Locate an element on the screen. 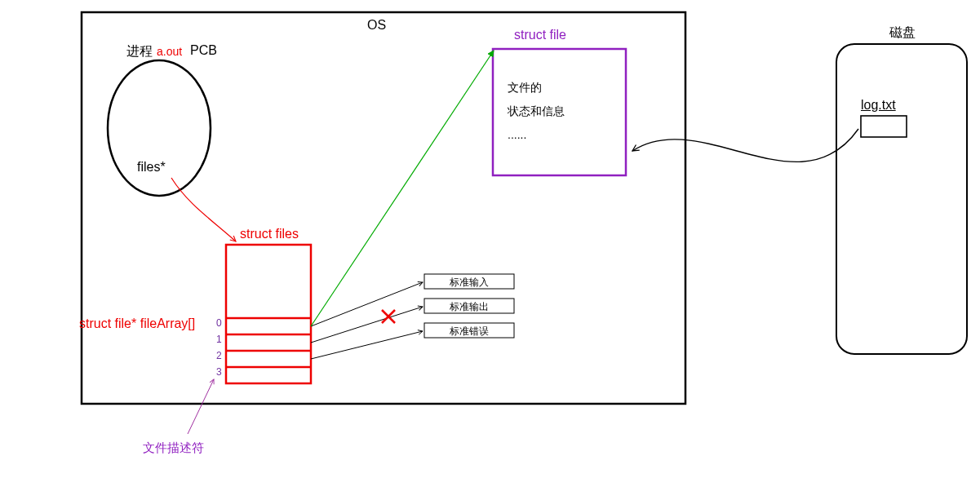 The image size is (980, 478). index-2: 2 is located at coordinates (219, 356).